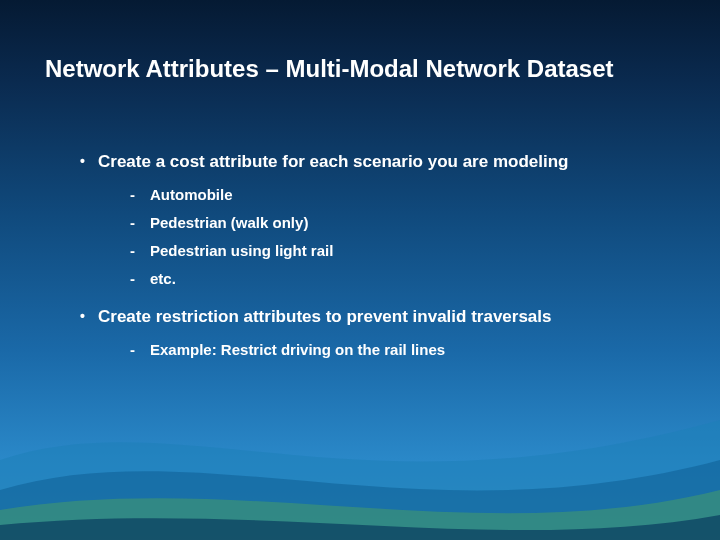 The height and width of the screenshot is (540, 720). Describe the element at coordinates (395, 222) in the screenshot. I see `sub-item: - Pedestrian (walk only)` at that location.